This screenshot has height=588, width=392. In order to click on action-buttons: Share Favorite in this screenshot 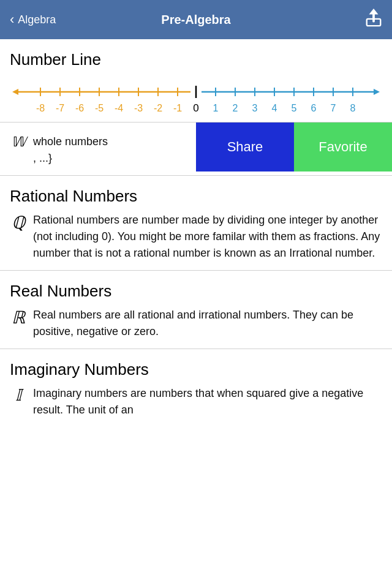, I will do `click(294, 147)`.